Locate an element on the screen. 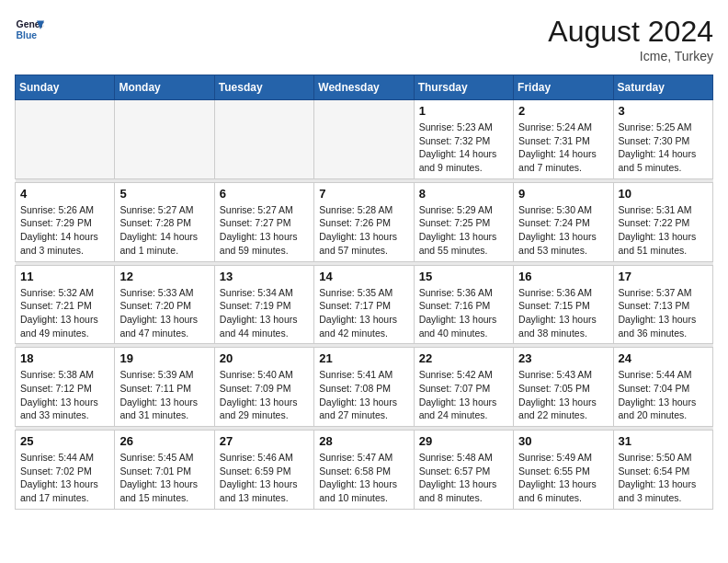 The width and height of the screenshot is (728, 563). day-number: 3 is located at coordinates (664, 110).